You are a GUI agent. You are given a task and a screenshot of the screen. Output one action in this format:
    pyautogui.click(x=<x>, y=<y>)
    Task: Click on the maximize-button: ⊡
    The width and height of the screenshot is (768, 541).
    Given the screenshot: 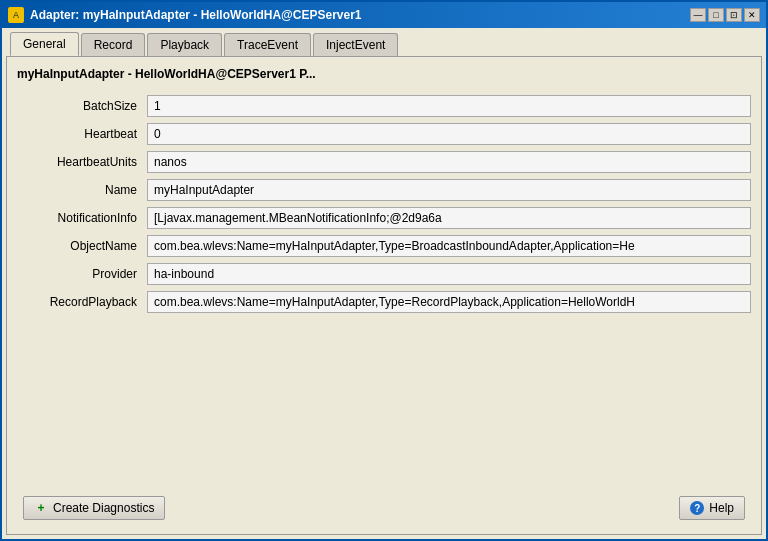 What is the action you would take?
    pyautogui.click(x=734, y=15)
    